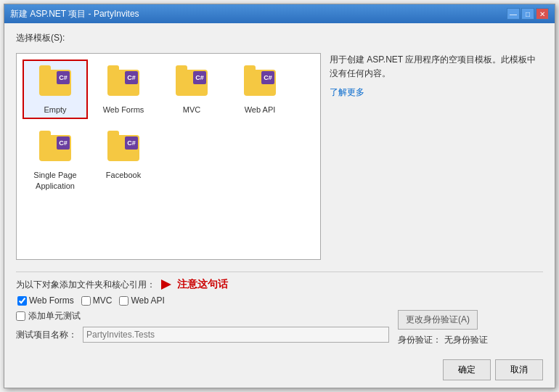 This screenshot has height=392, width=559. Describe the element at coordinates (260, 110) in the screenshot. I see `template-label-webapi: Web API` at that location.